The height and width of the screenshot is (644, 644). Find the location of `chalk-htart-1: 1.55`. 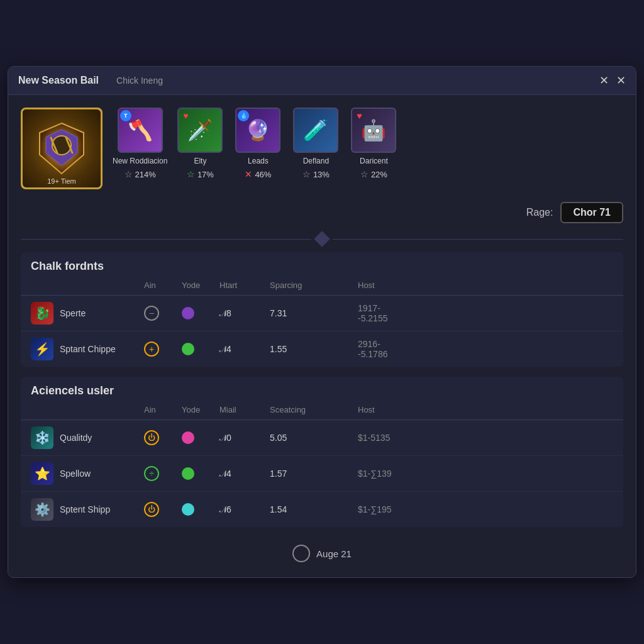

chalk-htart-1: 1.55 is located at coordinates (314, 349).